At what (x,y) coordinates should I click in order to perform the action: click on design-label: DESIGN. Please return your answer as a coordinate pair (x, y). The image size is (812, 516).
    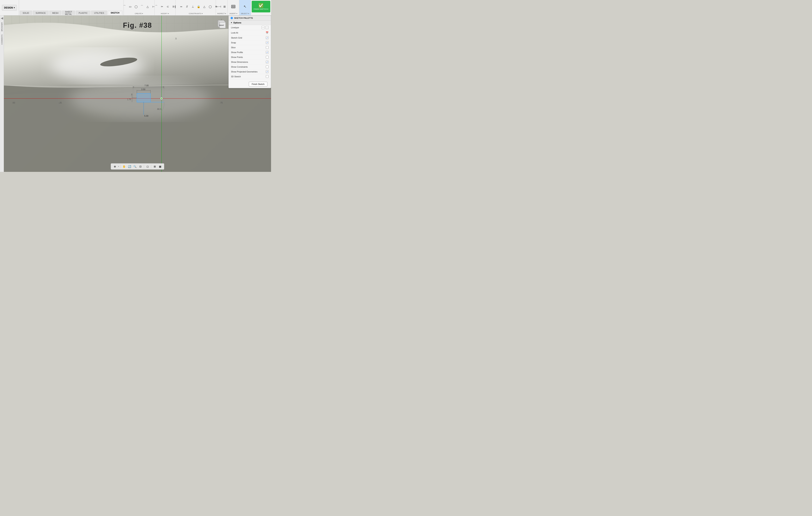
    Looking at the image, I should click on (8, 8).